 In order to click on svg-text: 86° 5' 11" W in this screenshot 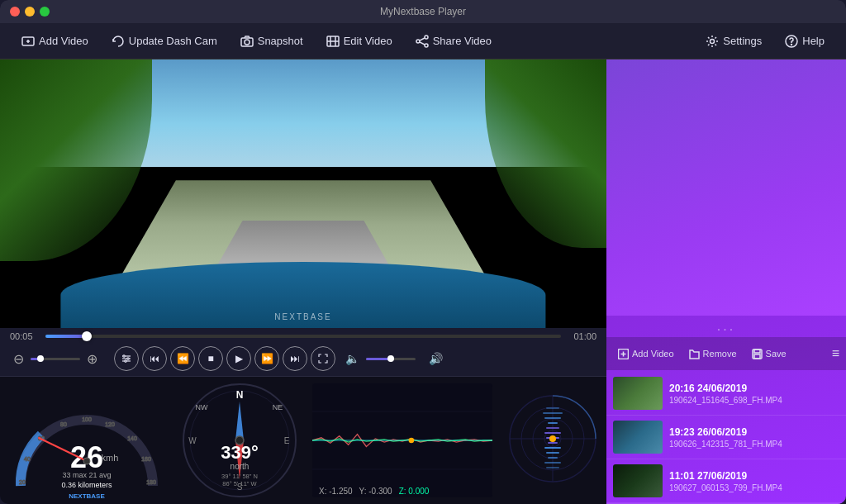, I will do `click(240, 484)`.